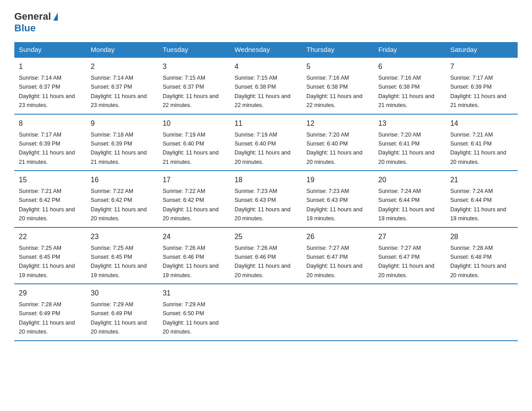 This screenshot has width=532, height=411. I want to click on calendar-header-row: SundayMondayTuesdayWednesdayThursdayFrid…, so click(266, 50).